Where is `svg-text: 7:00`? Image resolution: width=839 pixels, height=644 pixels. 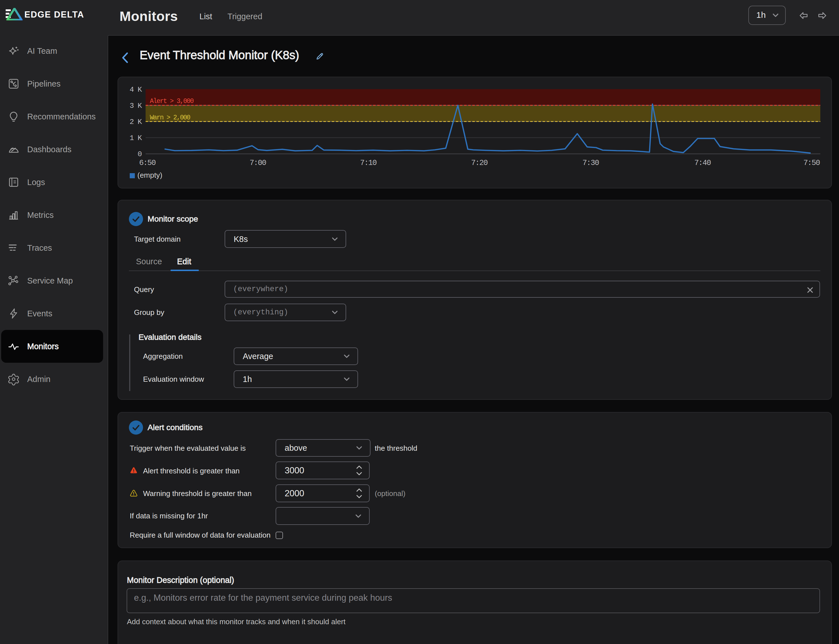 svg-text: 7:00 is located at coordinates (258, 163).